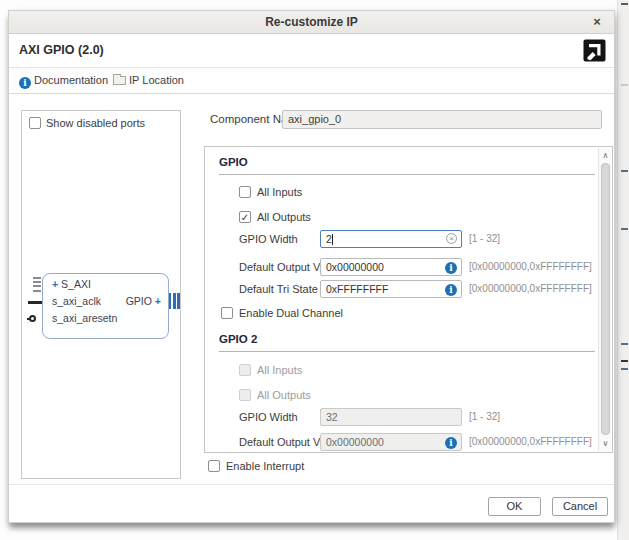 The width and height of the screenshot is (629, 540). Describe the element at coordinates (530, 267) in the screenshot. I see `default-output-range: [0x00000000,0xFFFFFFFF]` at that location.